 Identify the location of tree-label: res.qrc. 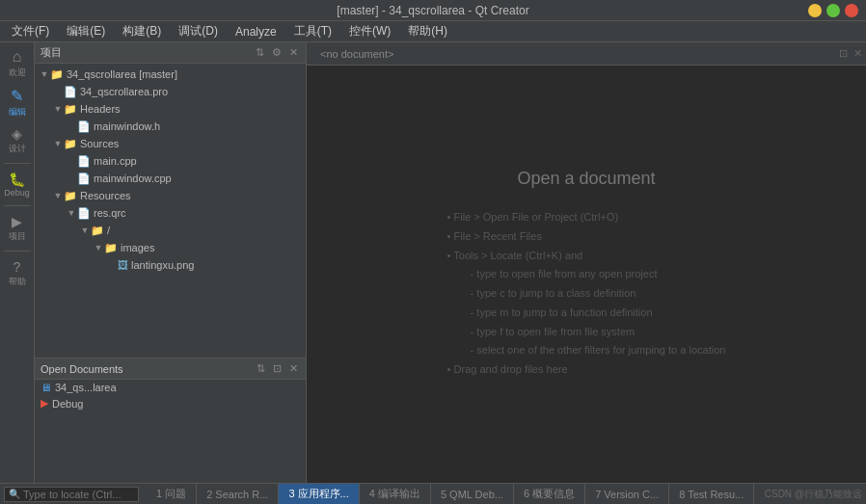
(110, 213).